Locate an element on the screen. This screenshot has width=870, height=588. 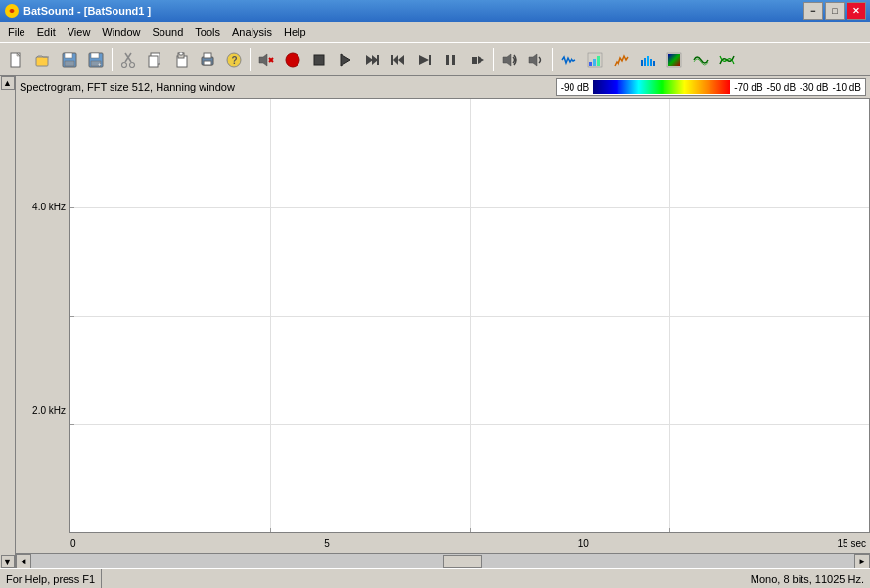
color-scale-label-1: -90 dB is located at coordinates (575, 88).